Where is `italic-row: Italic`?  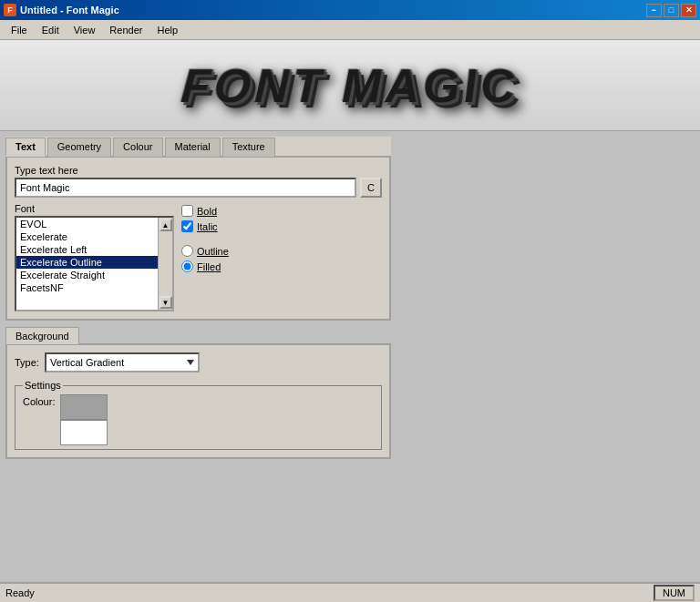
italic-row: Italic is located at coordinates (205, 226).